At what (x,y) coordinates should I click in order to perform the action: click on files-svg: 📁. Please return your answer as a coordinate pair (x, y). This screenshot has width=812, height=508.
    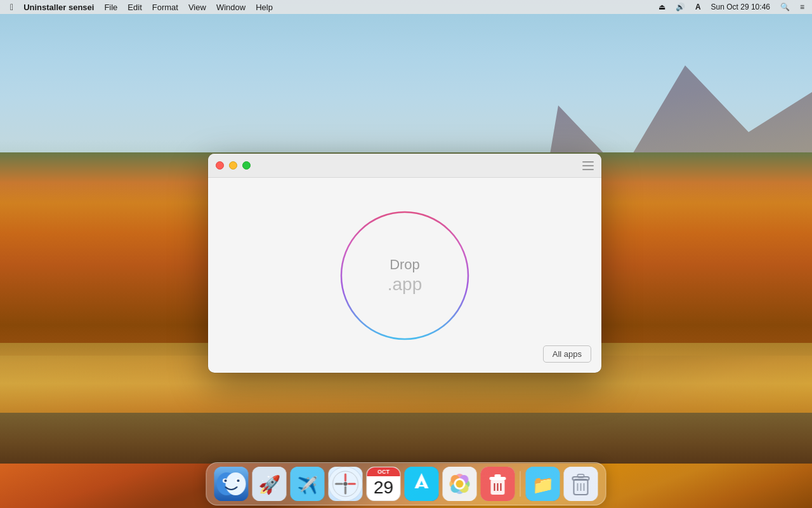
    Looking at the image, I should click on (543, 484).